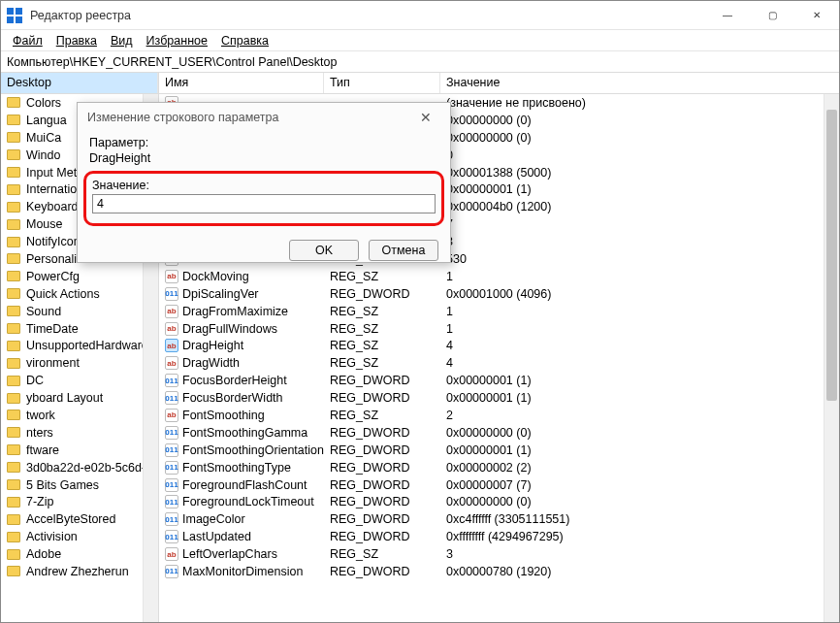 The image size is (840, 623). I want to click on menu-help: Справка, so click(244, 41).